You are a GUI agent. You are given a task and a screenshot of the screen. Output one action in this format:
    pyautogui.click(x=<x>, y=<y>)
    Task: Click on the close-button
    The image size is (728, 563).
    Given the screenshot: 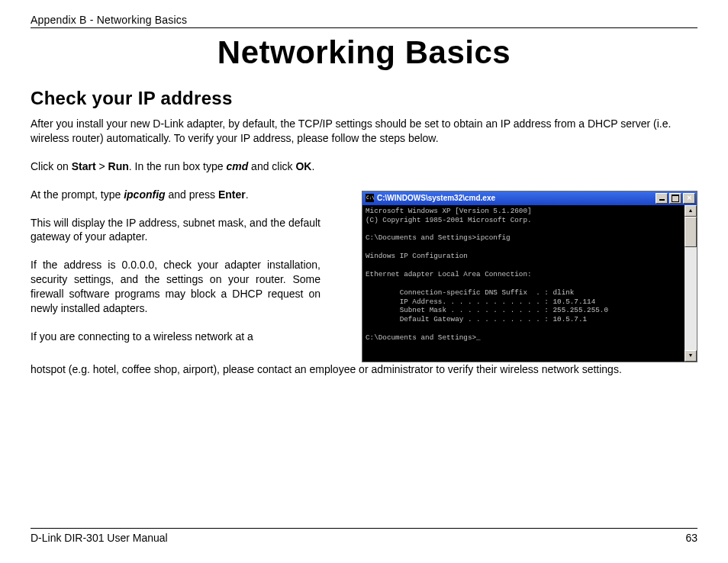 What is the action you would take?
    pyautogui.click(x=689, y=198)
    